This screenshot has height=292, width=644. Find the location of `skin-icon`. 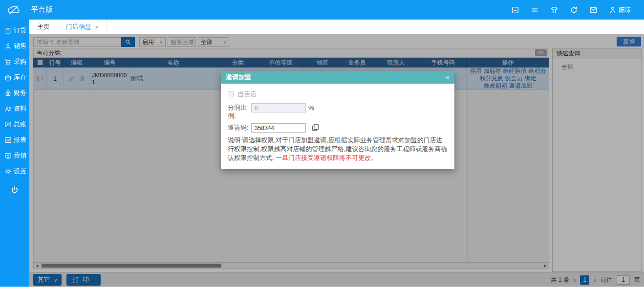

skin-icon is located at coordinates (554, 10).